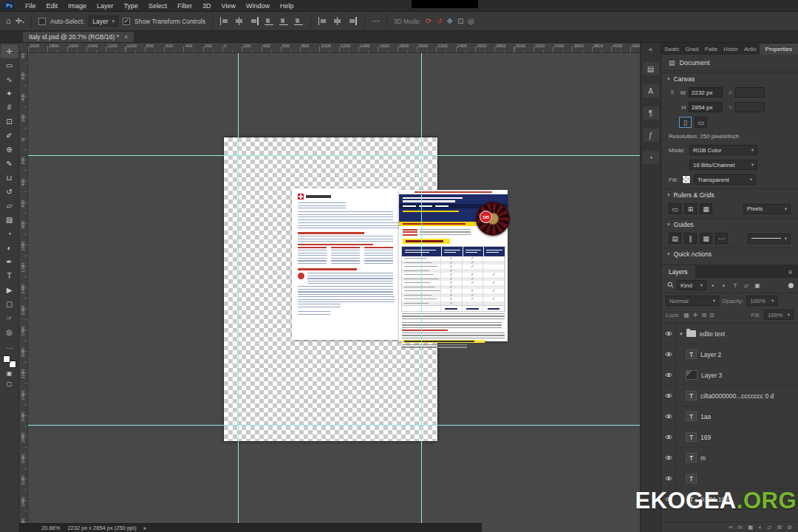 This screenshot has height=532, width=798. What do you see at coordinates (769, 239) in the screenshot?
I see `guide-style-dropdown: ▾` at bounding box center [769, 239].